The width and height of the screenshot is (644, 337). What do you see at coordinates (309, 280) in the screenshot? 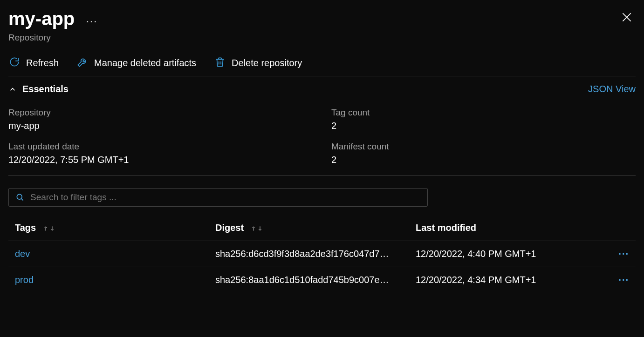
I see `digest-cell: sha256:8aa1d6c1d510fadd745b9c007e…` at bounding box center [309, 280].